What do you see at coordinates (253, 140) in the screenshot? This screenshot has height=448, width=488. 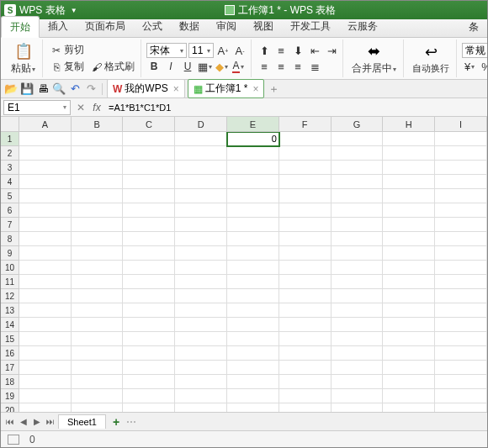 I see `cell: 0` at bounding box center [253, 140].